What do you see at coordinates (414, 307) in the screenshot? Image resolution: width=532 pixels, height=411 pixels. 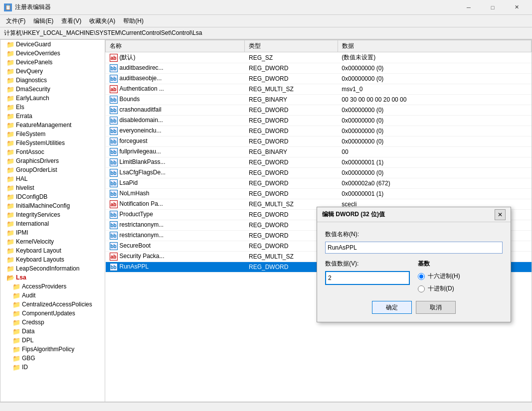 I see `dialog-buttons: 确定 取消` at bounding box center [414, 307].